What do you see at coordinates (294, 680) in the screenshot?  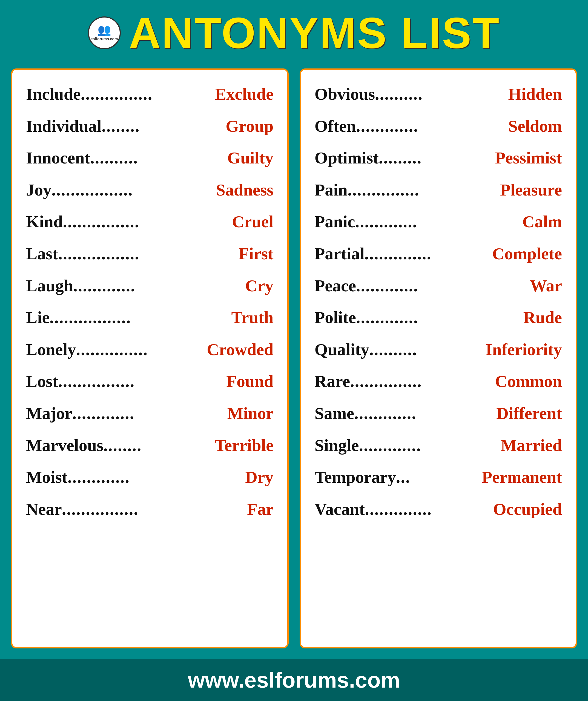 I see `footer: www.eslforums.com` at bounding box center [294, 680].